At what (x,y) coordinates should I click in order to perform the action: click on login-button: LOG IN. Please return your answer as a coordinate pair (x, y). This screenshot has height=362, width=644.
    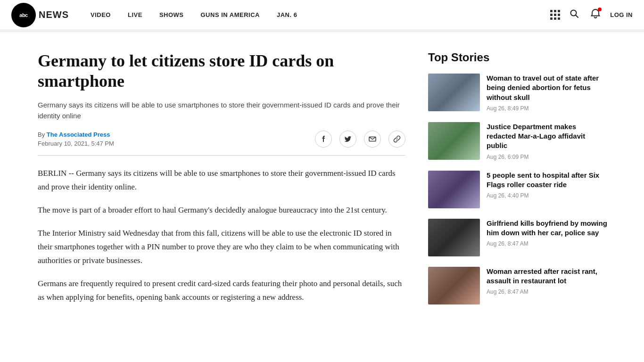
    Looking at the image, I should click on (621, 15).